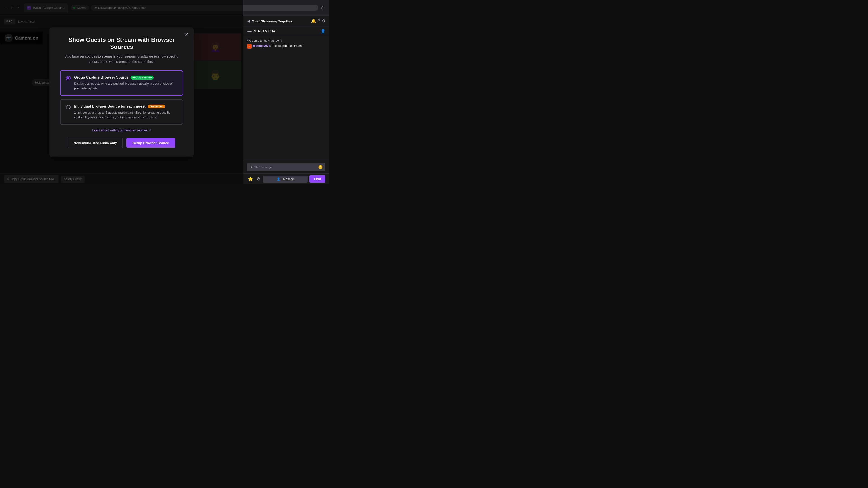 The width and height of the screenshot is (868, 488). I want to click on modal-subtitle: Add browser sources to scenes in your st…, so click(121, 59).